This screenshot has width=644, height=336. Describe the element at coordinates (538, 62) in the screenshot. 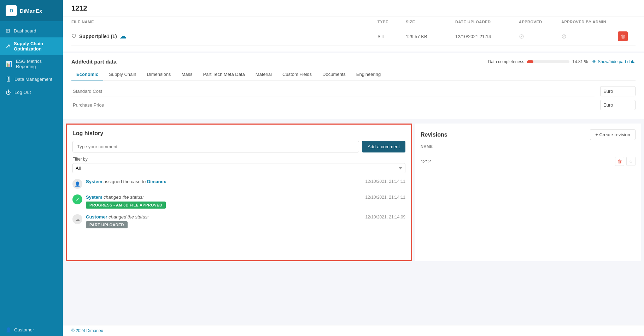

I see `data-completeness: Data completeness 14.81 %` at that location.